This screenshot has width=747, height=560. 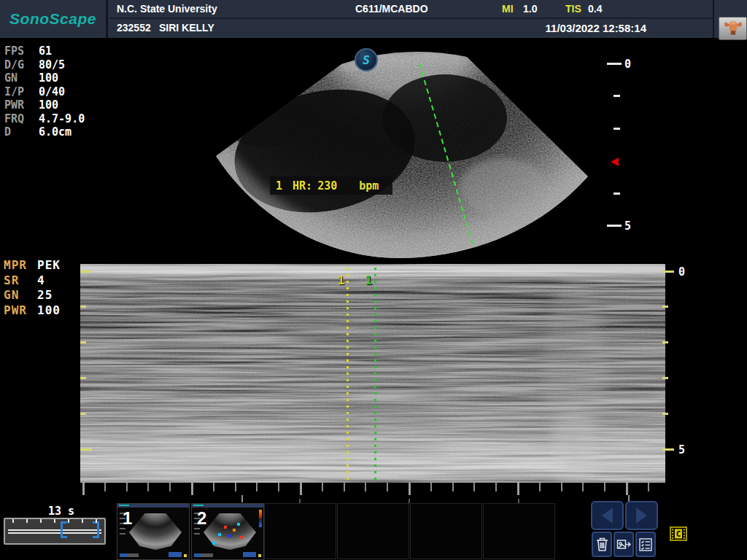 What do you see at coordinates (508, 9) in the screenshot?
I see `mi-label: MI` at bounding box center [508, 9].